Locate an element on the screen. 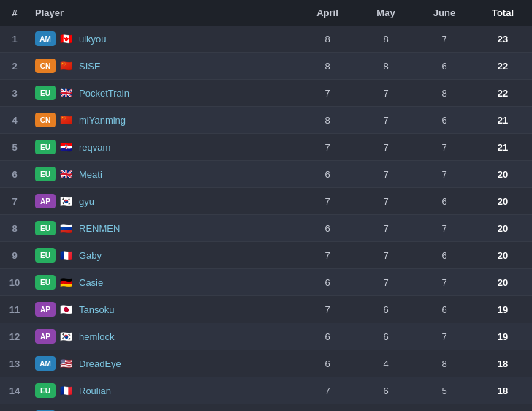  player-cell: AM🇨🇦uikyou is located at coordinates (164, 39).